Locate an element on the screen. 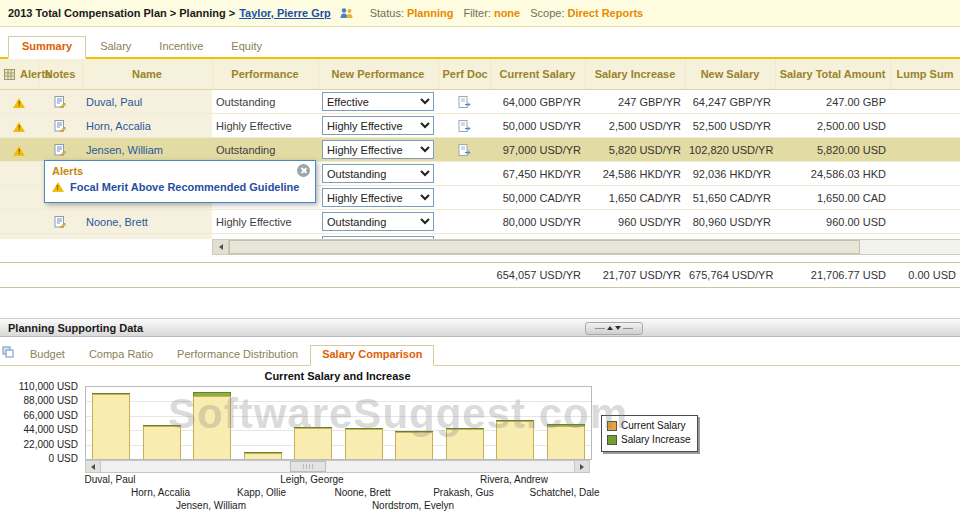  column-header-name: Name is located at coordinates (147, 74).